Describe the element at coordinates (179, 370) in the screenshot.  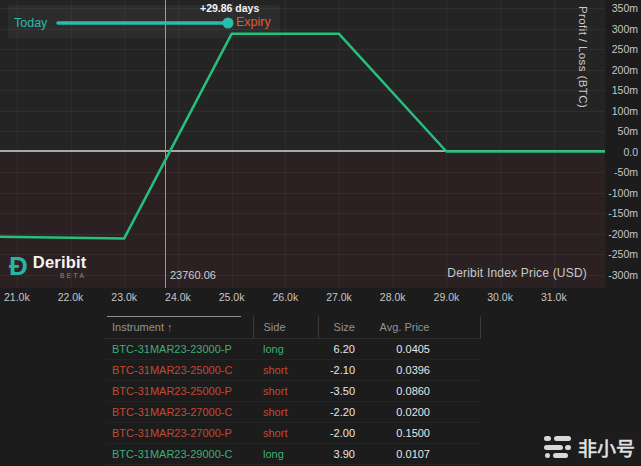
I see `instrument-cell: BTC-31MAR23-25000-C` at that location.